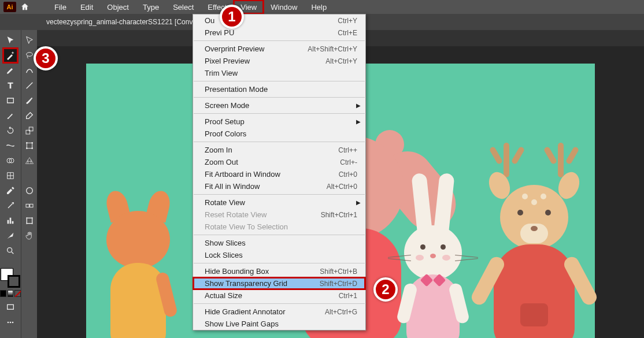  I want to click on fill-stroke, so click(10, 283).